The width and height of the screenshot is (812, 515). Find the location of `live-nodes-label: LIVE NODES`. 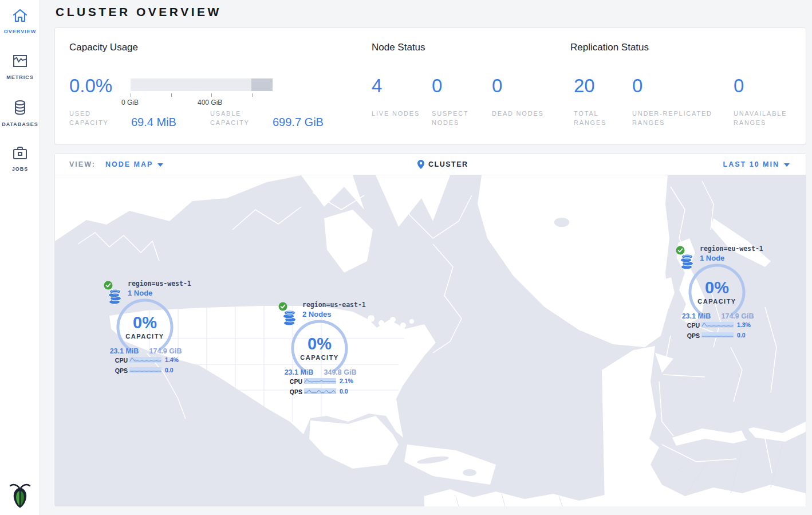

live-nodes-label: LIVE NODES is located at coordinates (398, 113).